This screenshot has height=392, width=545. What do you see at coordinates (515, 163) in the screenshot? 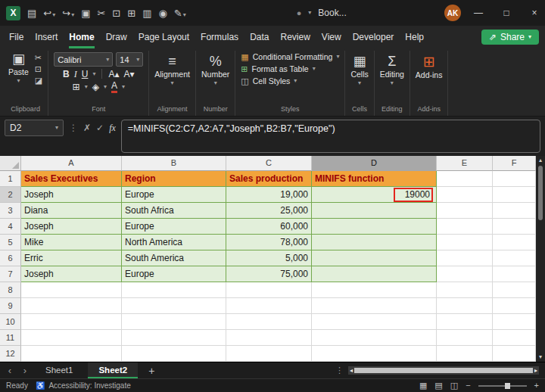
I see `column-header-F: F` at bounding box center [515, 163].